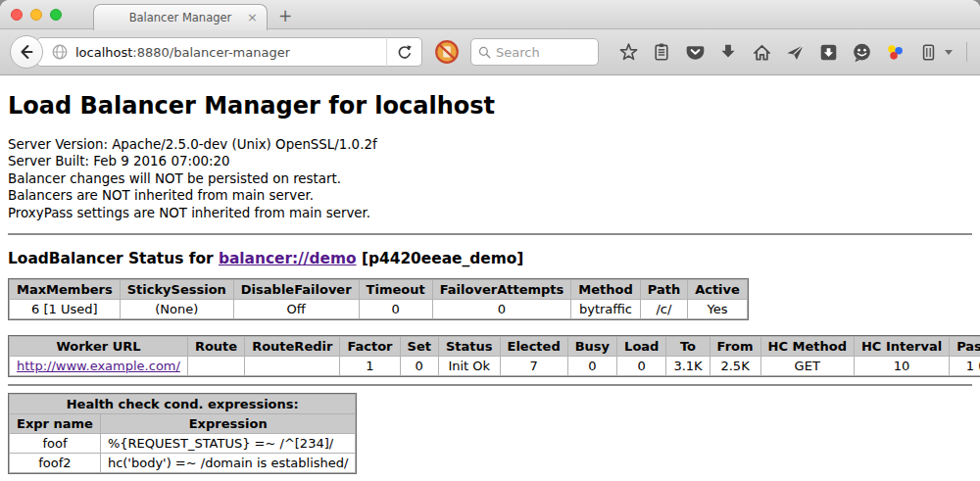 The width and height of the screenshot is (980, 481). What do you see at coordinates (419, 366) in the screenshot?
I see `cell-set: 0` at bounding box center [419, 366].